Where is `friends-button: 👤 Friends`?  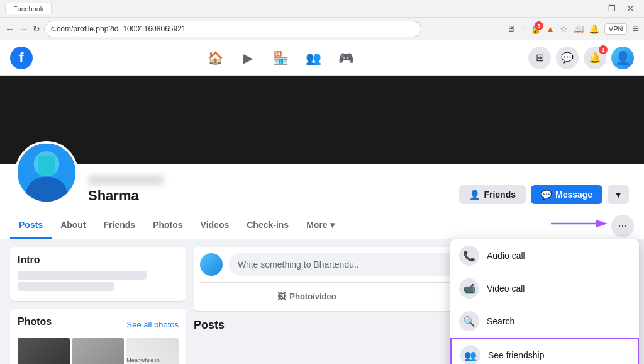
friends-button: 👤 Friends is located at coordinates (492, 195).